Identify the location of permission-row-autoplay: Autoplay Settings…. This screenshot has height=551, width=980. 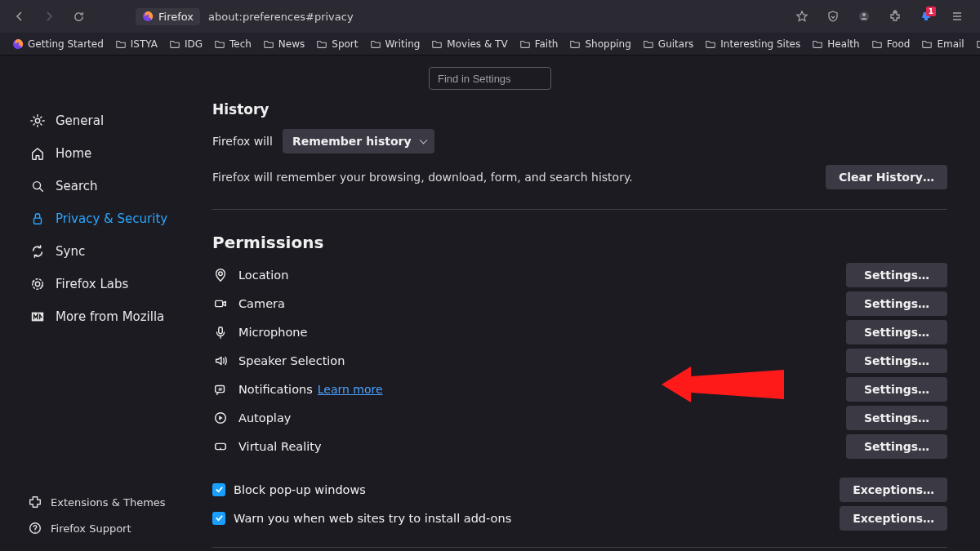
(580, 418).